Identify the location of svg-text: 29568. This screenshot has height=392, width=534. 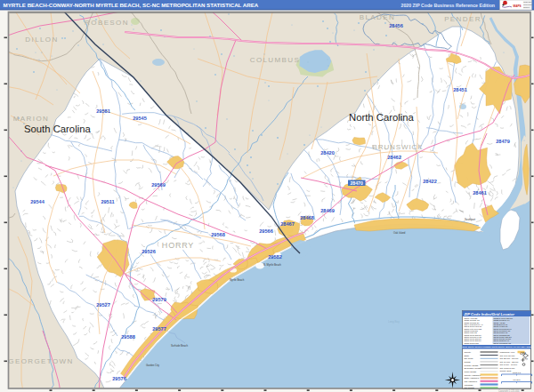
(218, 235).